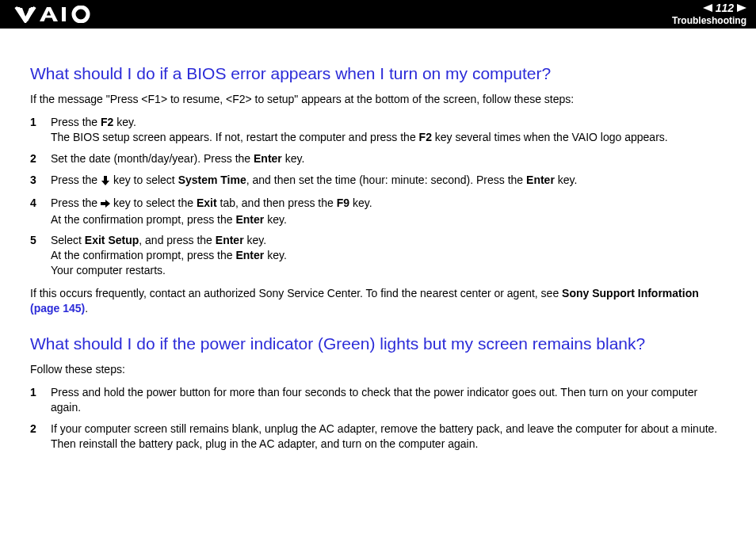  I want to click on steps-list-2: Press and hold the power button for more…, so click(380, 418).